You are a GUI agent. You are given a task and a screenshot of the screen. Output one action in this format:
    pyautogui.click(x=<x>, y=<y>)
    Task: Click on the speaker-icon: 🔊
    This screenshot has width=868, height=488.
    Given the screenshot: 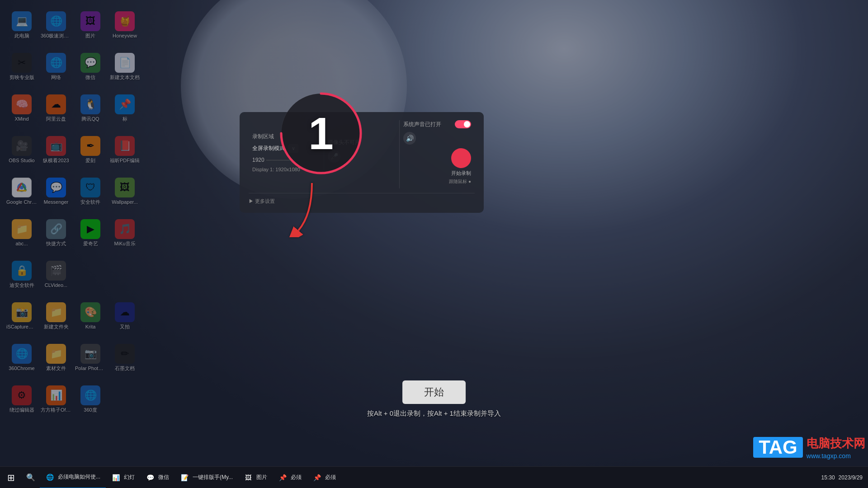 What is the action you would take?
    pyautogui.click(x=410, y=138)
    